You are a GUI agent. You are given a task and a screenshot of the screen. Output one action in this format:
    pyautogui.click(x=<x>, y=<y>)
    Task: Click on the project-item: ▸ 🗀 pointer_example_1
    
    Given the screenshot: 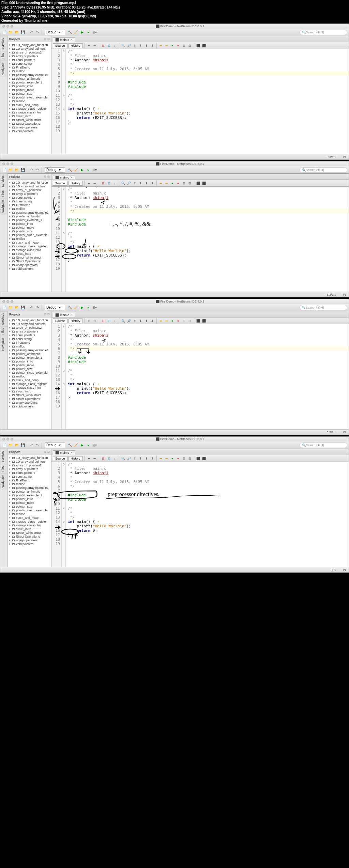 What is the action you would take?
    pyautogui.click(x=29, y=82)
    